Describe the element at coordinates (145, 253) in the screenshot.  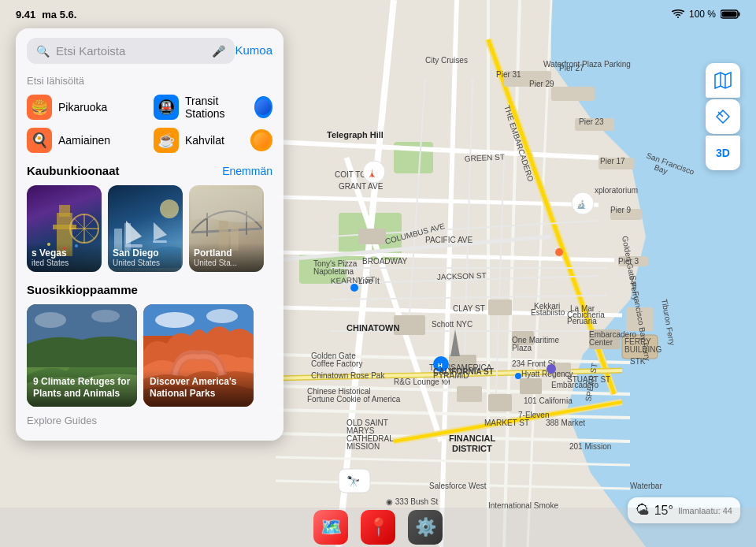
I see `sandiego-name: San Diego` at that location.